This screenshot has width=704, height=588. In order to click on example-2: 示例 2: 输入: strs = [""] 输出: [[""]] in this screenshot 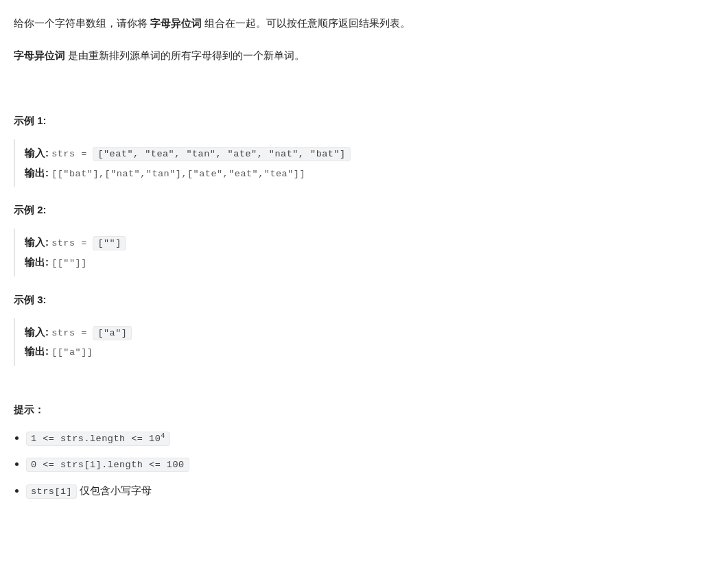, I will do `click(352, 238)`.